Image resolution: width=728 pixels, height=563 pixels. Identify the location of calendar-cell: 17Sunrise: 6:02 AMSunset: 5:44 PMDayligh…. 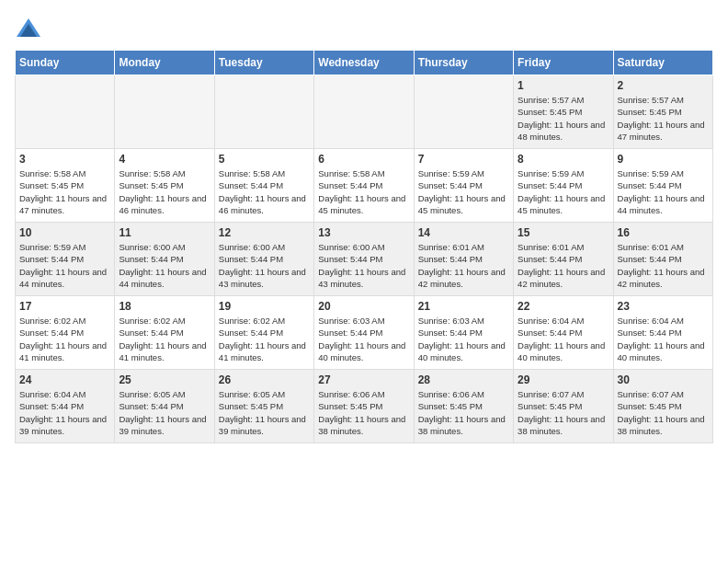
(65, 333).